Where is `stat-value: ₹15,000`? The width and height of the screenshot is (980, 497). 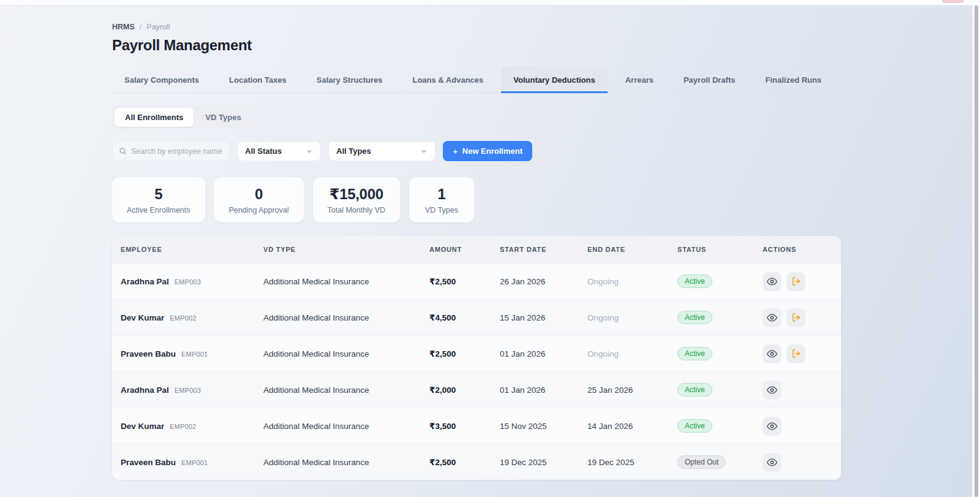
stat-value: ₹15,000 is located at coordinates (356, 194).